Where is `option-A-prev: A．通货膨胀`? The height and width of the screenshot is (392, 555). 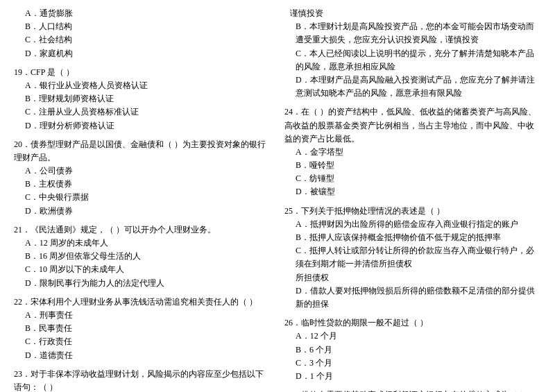 option-A-prev: A．通货膨胀 is located at coordinates (142, 14).